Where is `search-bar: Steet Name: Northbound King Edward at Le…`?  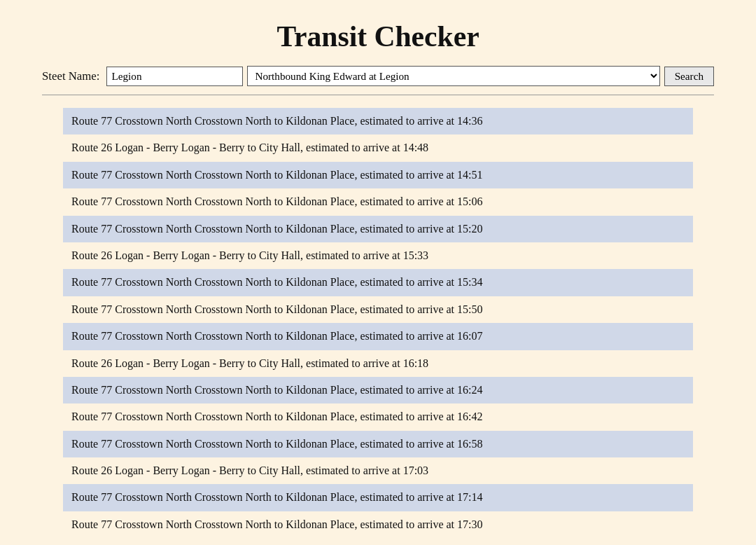 search-bar: Steet Name: Northbound King Edward at Le… is located at coordinates (378, 80).